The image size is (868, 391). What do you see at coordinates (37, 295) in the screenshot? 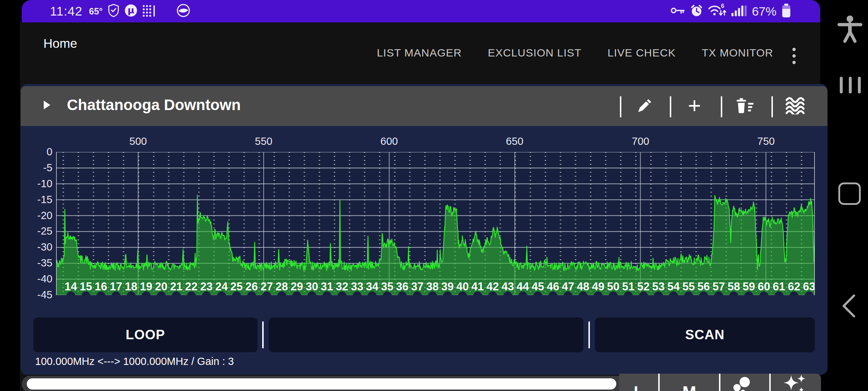
I see `db-tick-label: -45` at bounding box center [37, 295].